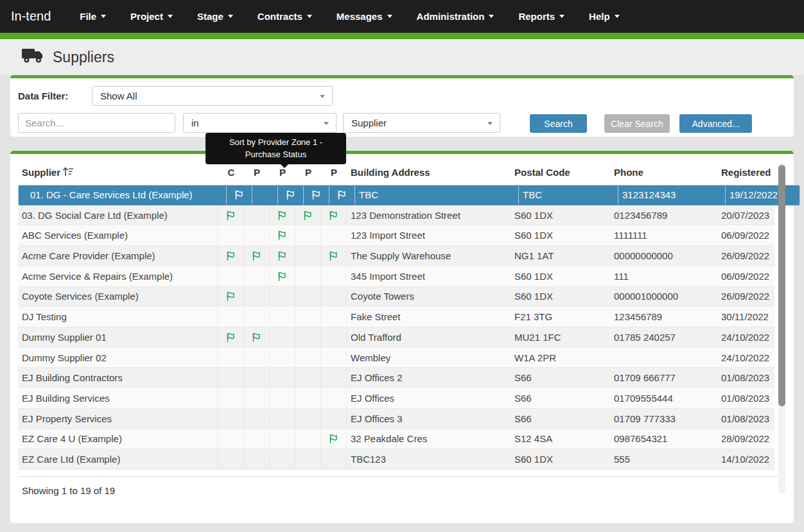 This screenshot has height=532, width=804. I want to click on table-row: Dummy Supplier 02WembleyW1A 2PR24/10/202…, so click(396, 358).